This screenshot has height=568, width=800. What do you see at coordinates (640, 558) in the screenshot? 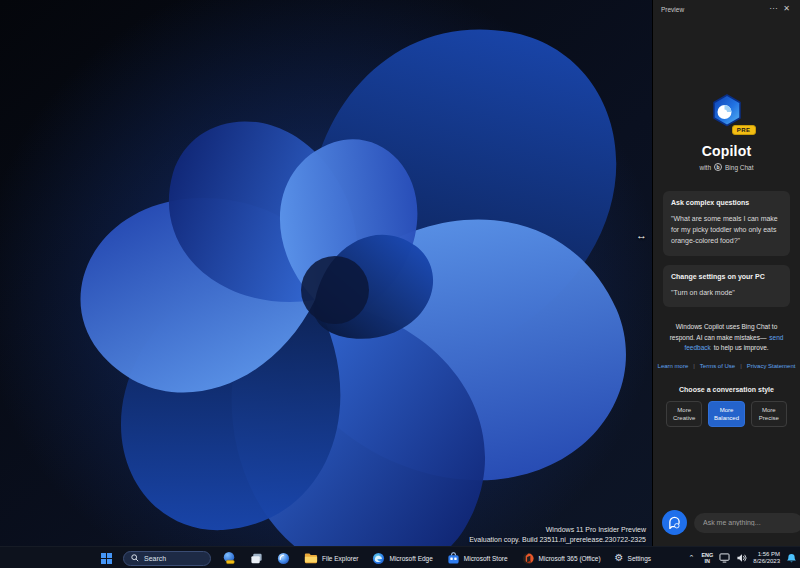
I see `taskbar-app-label: Settings` at bounding box center [640, 558].